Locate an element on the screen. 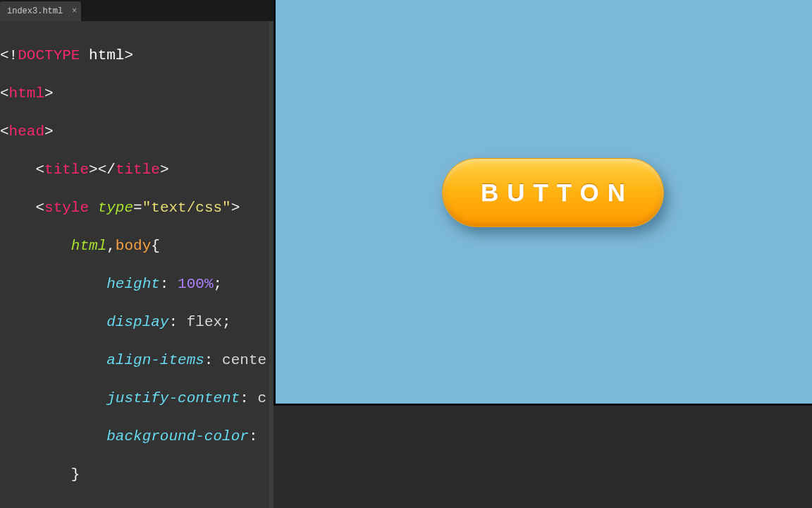  code-text: align-items is located at coordinates (155, 360).